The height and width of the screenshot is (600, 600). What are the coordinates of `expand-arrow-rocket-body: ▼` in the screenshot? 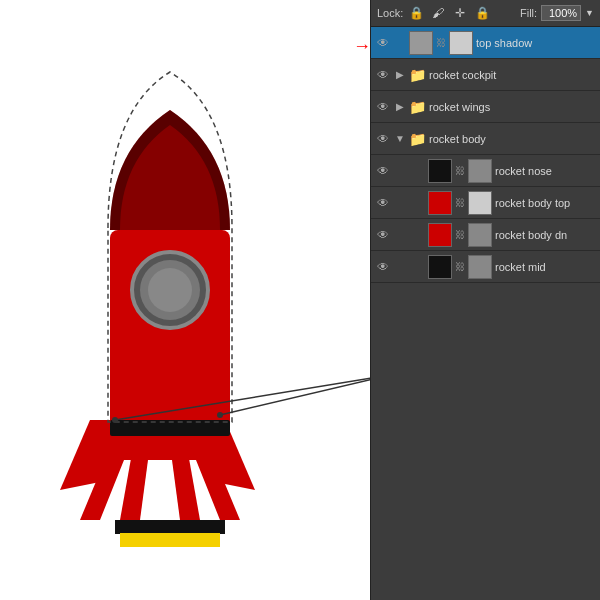 It's located at (400, 138).